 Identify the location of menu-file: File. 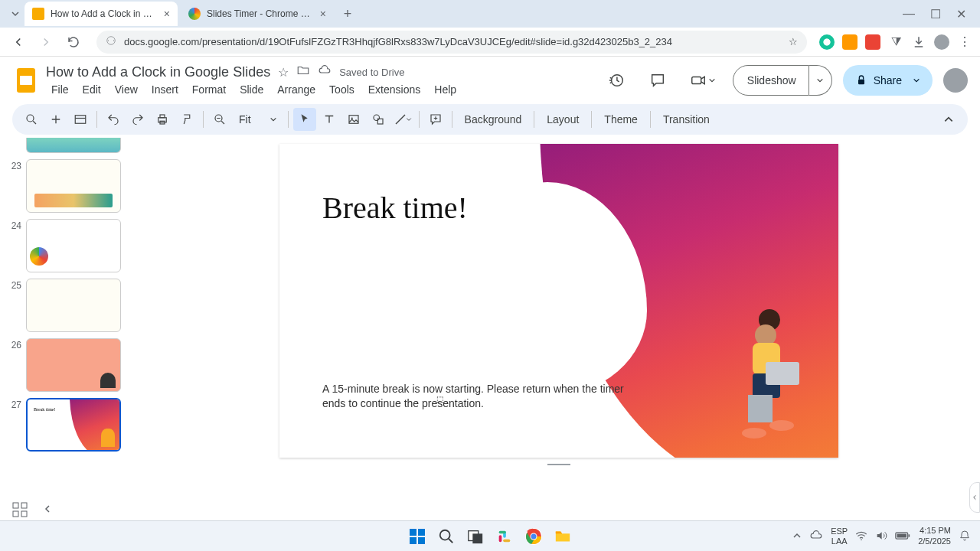
(60, 90).